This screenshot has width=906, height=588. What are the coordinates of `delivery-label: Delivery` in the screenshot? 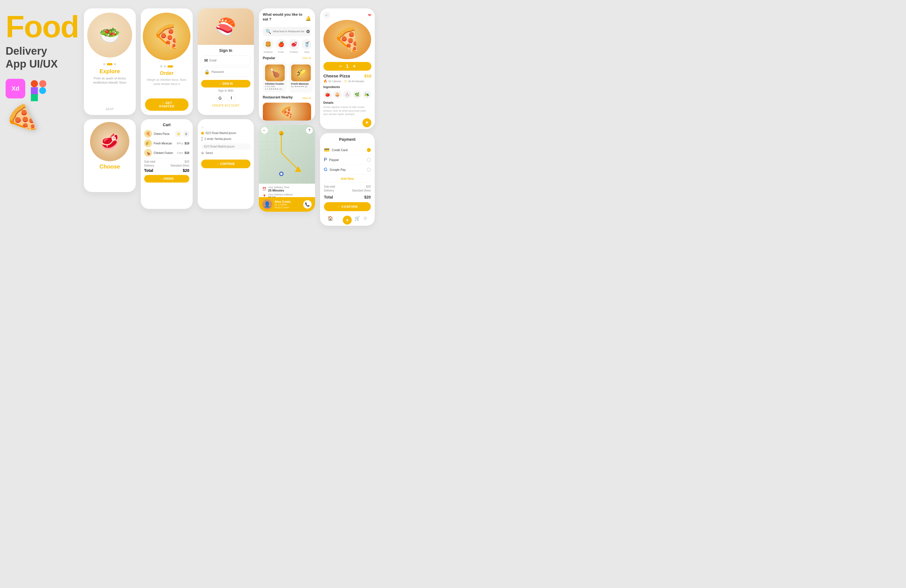 It's located at (149, 166).